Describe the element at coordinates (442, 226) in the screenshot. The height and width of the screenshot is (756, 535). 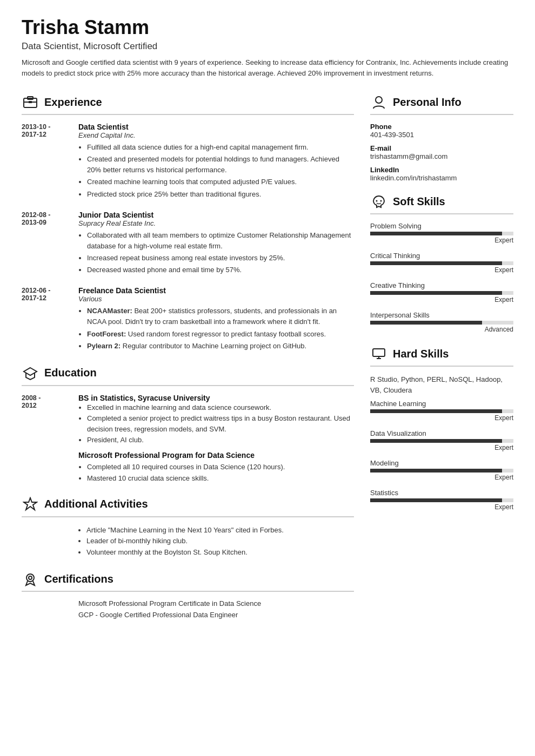
I see `skill-name: Problem Solving` at that location.